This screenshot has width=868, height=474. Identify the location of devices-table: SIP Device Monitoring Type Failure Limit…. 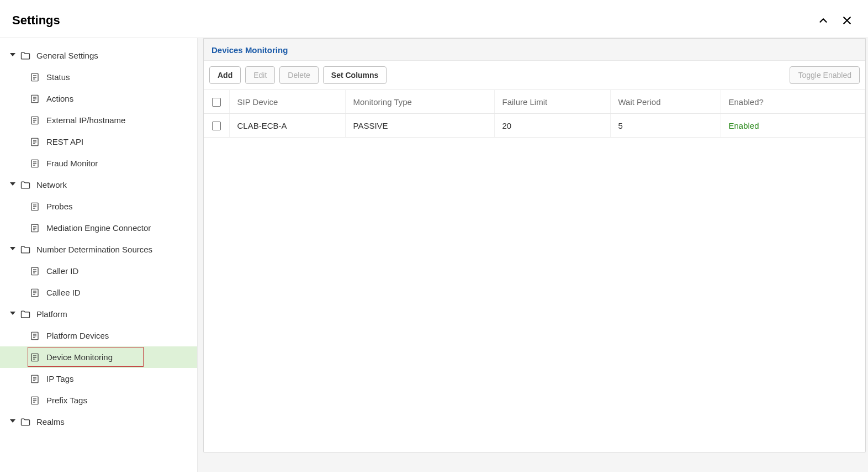
(534, 114).